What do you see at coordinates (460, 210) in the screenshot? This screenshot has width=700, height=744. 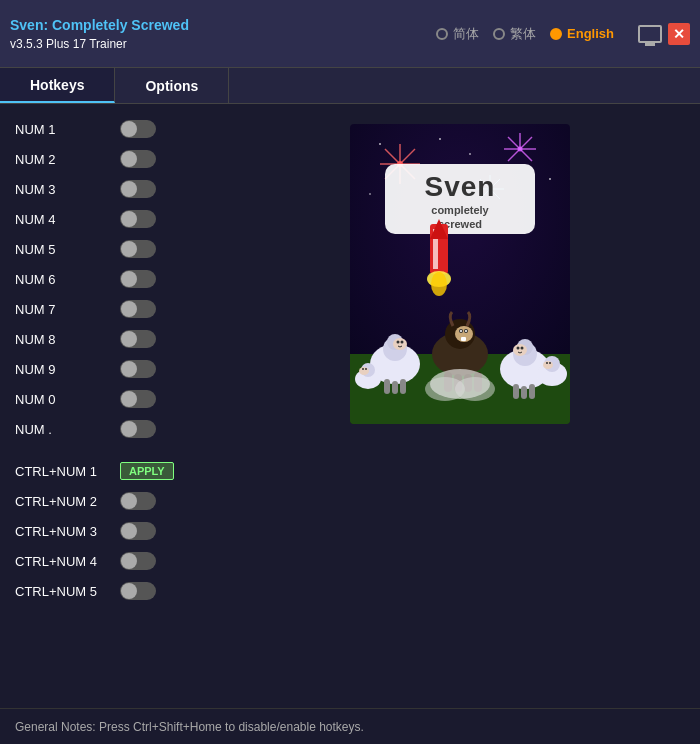 I see `svg-text: completely` at bounding box center [460, 210].